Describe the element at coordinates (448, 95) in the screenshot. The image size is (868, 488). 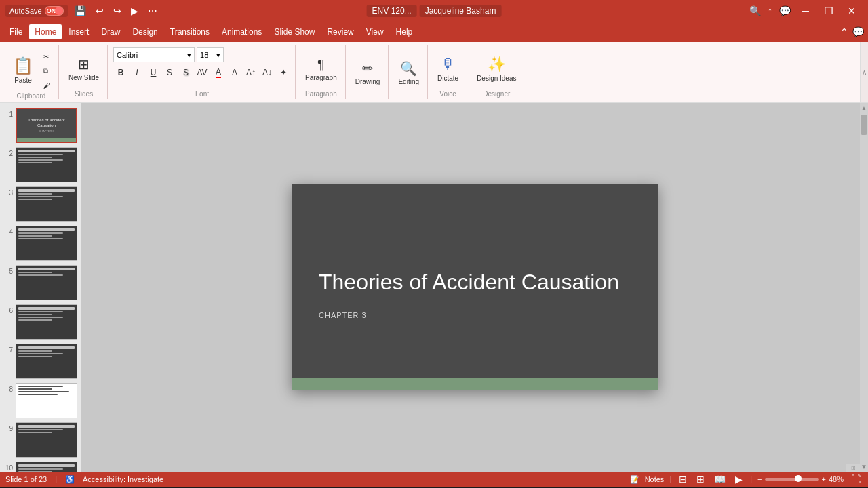
I see `dictate-group-label: Voice` at that location.